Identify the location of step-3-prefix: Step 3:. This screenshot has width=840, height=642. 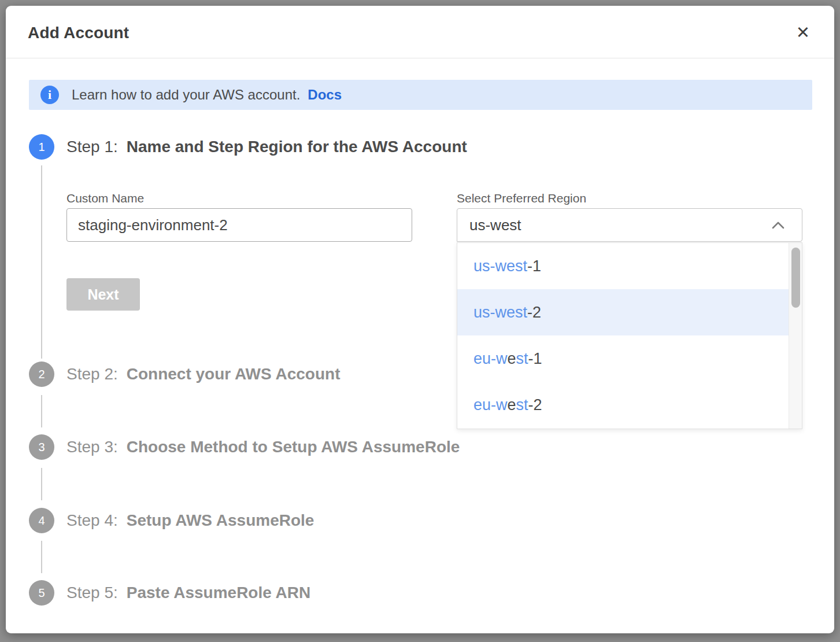
(92, 447).